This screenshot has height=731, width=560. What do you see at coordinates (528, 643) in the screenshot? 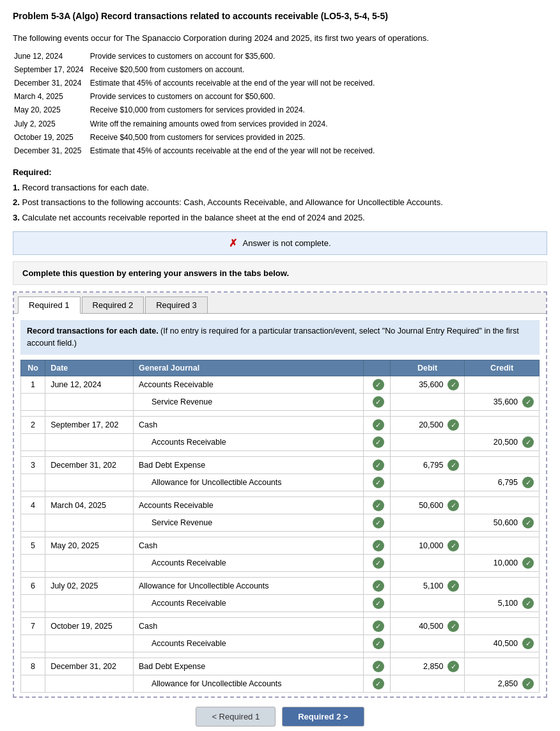
I see `credit-check-icon: ✓` at bounding box center [528, 643].